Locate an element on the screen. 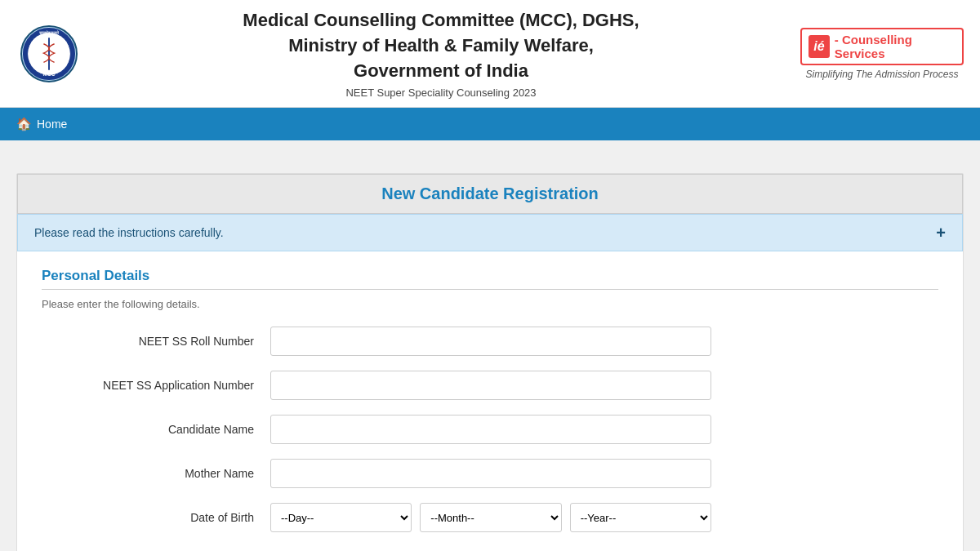 The height and width of the screenshot is (551, 980). neet-roll-row: NEET SS Roll Number is located at coordinates (490, 341).